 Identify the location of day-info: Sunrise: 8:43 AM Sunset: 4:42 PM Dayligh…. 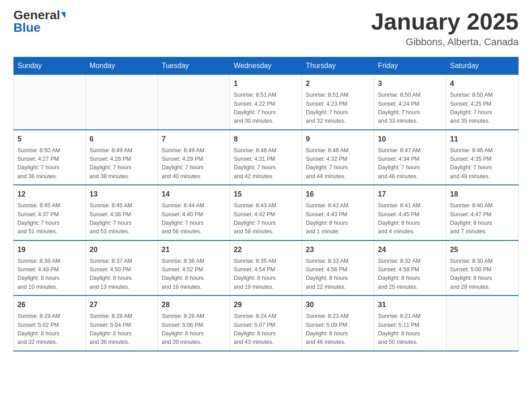
(266, 219).